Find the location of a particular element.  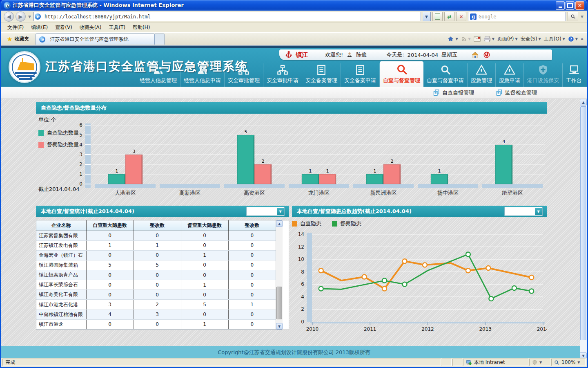

zoom-control: 100% ▼ is located at coordinates (568, 362).